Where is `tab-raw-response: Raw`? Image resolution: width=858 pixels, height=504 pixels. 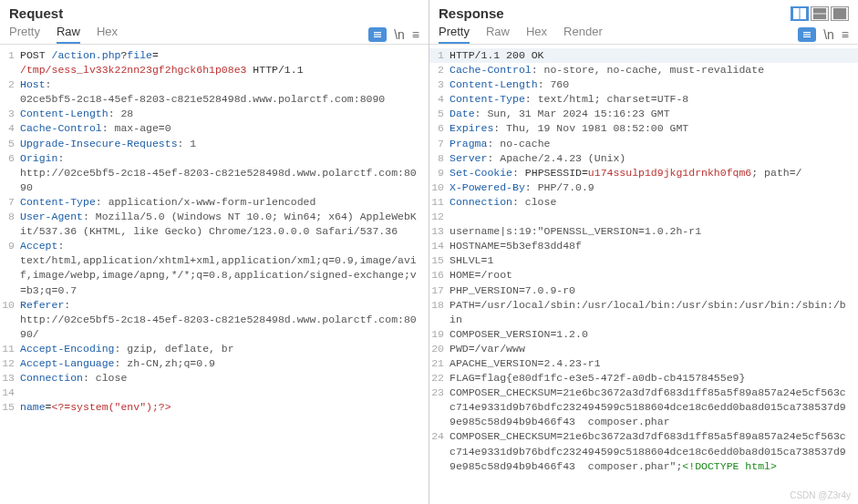
tab-raw-response: Raw is located at coordinates (498, 35).